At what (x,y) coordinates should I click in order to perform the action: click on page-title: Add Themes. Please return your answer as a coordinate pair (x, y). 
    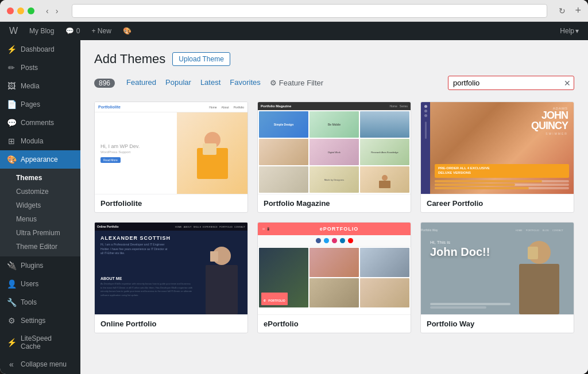
    Looking at the image, I should click on (130, 59).